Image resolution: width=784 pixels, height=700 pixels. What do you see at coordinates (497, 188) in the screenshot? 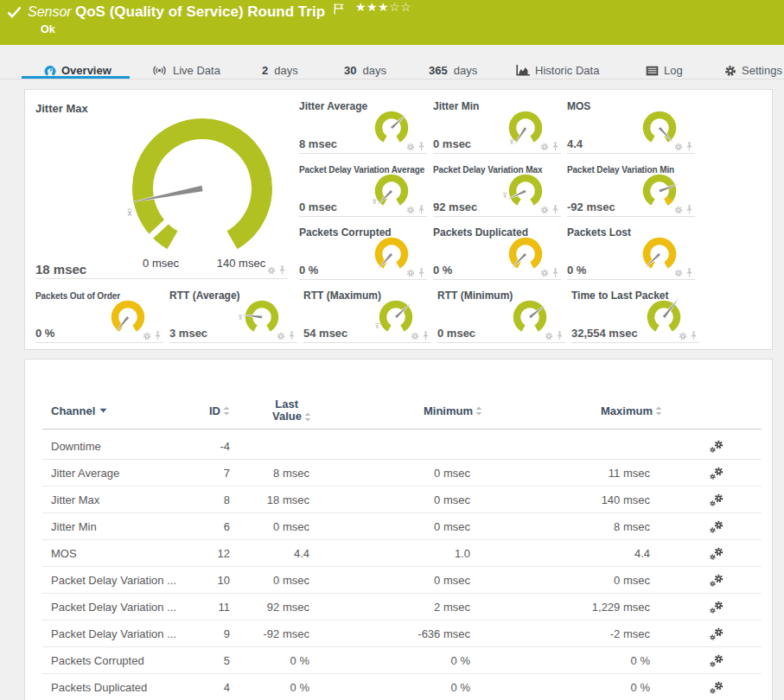
I see `gauge-packet-delay-variation-max: Packet Delay Variation Maxx92 msec` at bounding box center [497, 188].